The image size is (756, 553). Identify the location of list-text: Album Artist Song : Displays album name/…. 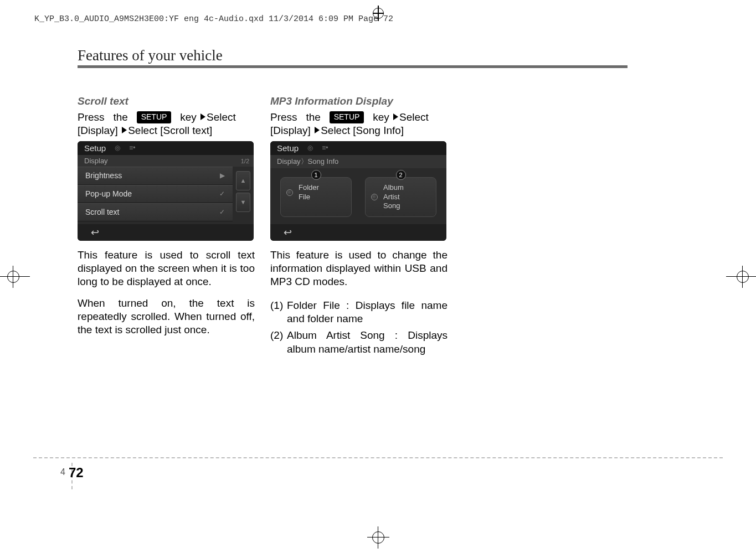
(367, 342).